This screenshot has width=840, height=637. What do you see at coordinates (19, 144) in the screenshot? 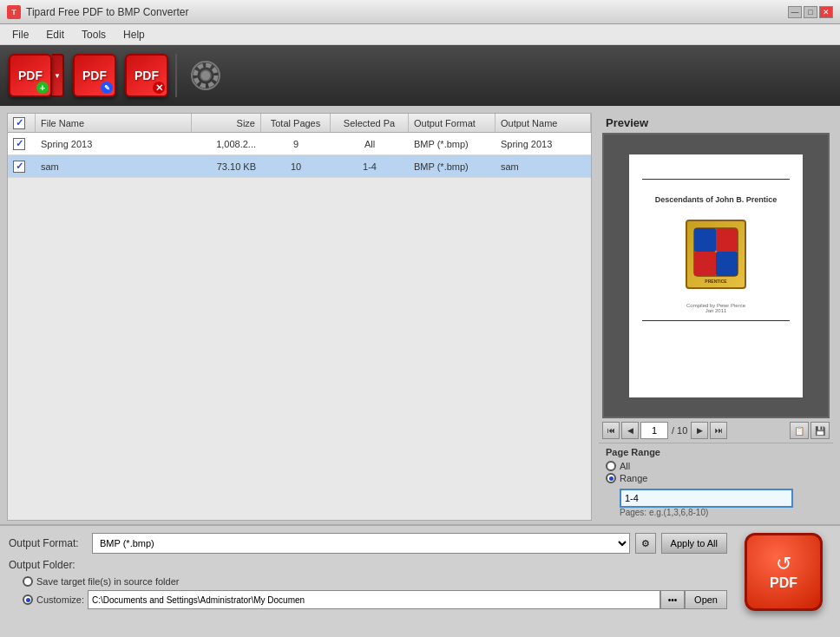
I see `row1-checkbox` at bounding box center [19, 144].